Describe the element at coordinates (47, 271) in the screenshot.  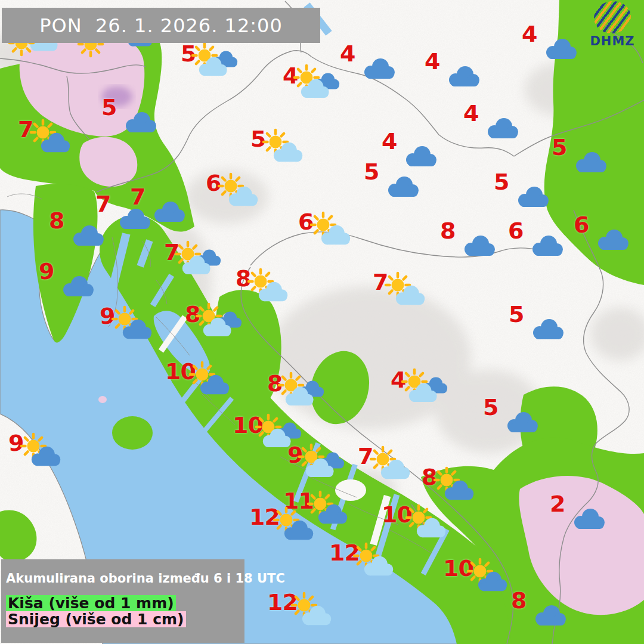
I see `temperature-label: 9` at that location.